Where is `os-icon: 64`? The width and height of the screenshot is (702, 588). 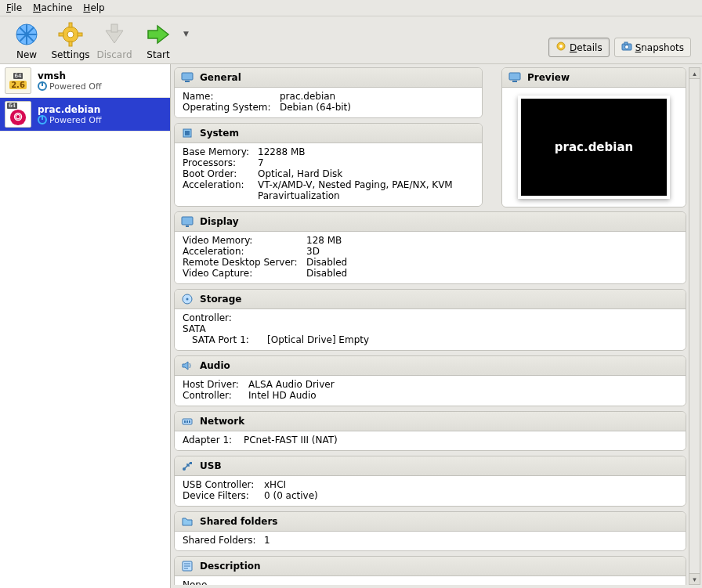 os-icon: 64 is located at coordinates (18, 114).